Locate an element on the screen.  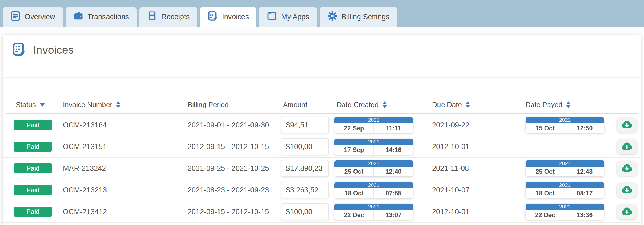
page-title: Invoices is located at coordinates (53, 50).